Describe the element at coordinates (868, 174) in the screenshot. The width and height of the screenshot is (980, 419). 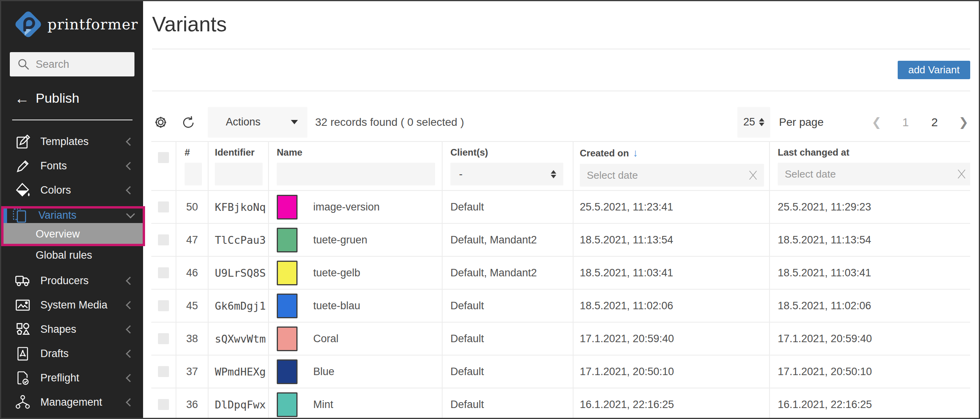
I see `changed-date-input` at that location.